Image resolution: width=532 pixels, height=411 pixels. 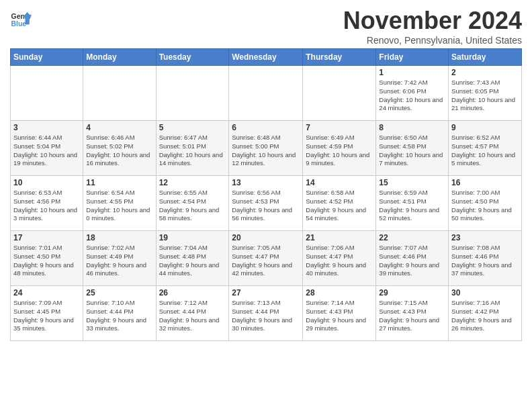 What do you see at coordinates (120, 238) in the screenshot?
I see `day-number: 18` at bounding box center [120, 238].